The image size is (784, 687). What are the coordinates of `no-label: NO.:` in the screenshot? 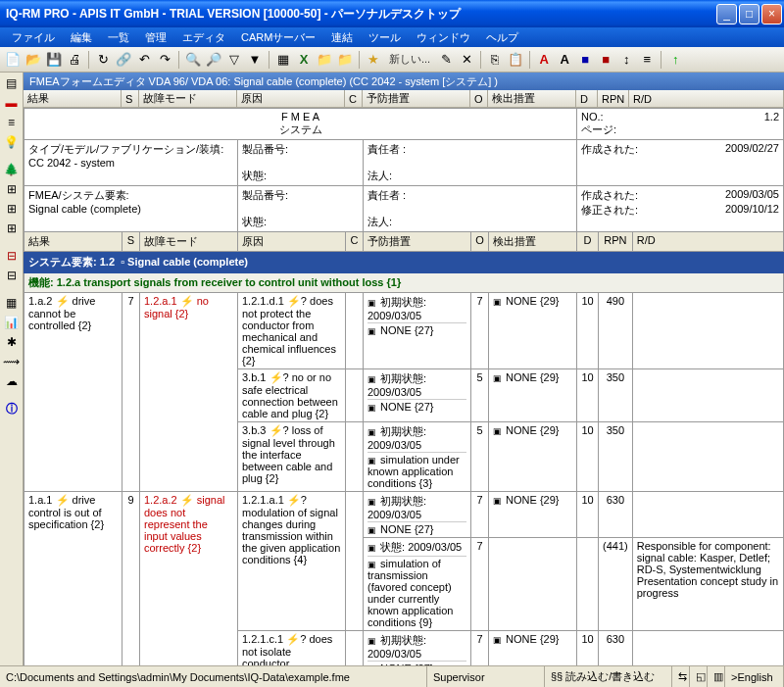 It's located at (592, 117).